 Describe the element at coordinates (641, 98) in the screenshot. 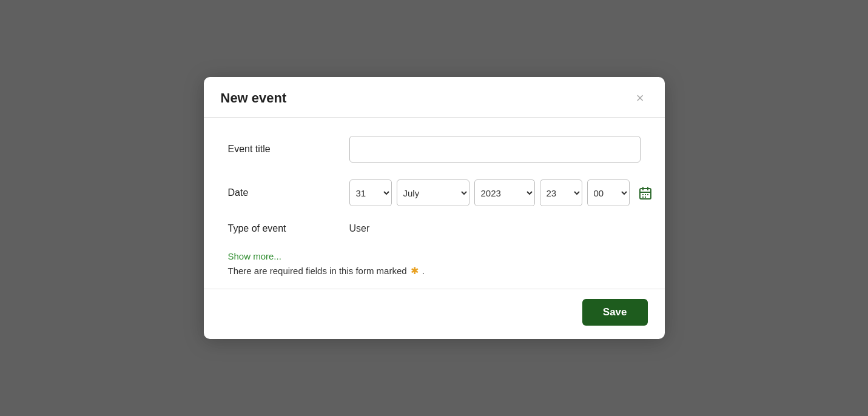

I see `close-button: ×` at that location.